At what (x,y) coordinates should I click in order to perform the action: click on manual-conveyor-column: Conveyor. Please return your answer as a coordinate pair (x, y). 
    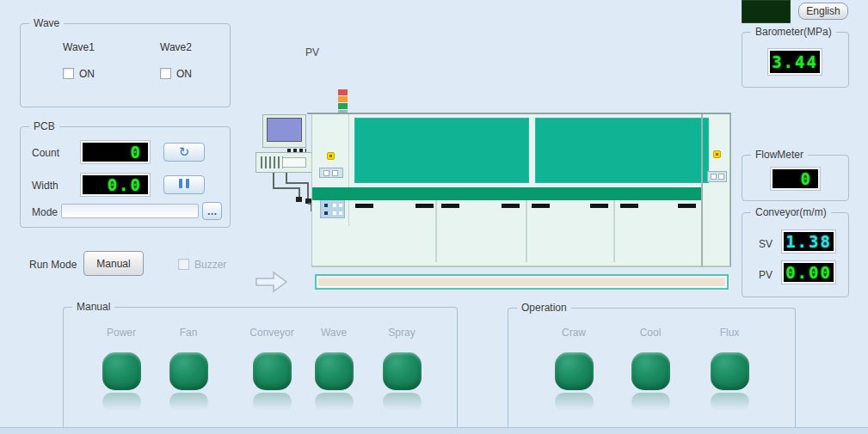
    Looking at the image, I should click on (272, 370).